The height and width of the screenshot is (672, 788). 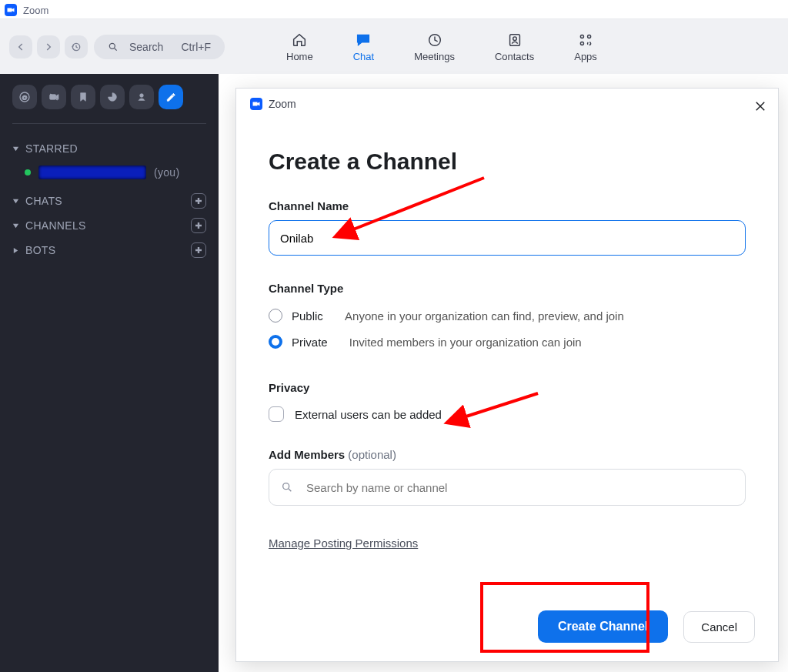 I want to click on add-chat-button, so click(x=199, y=201).